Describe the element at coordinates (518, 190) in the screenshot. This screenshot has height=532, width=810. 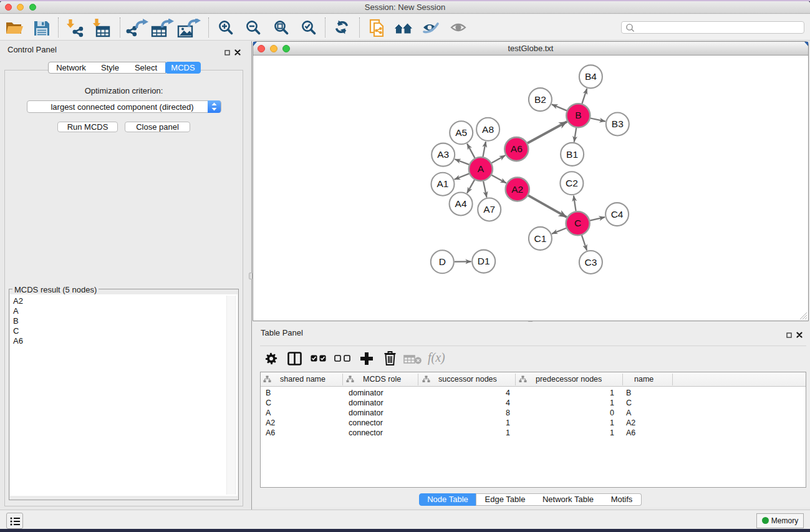
I see `svg-text: A2` at that location.